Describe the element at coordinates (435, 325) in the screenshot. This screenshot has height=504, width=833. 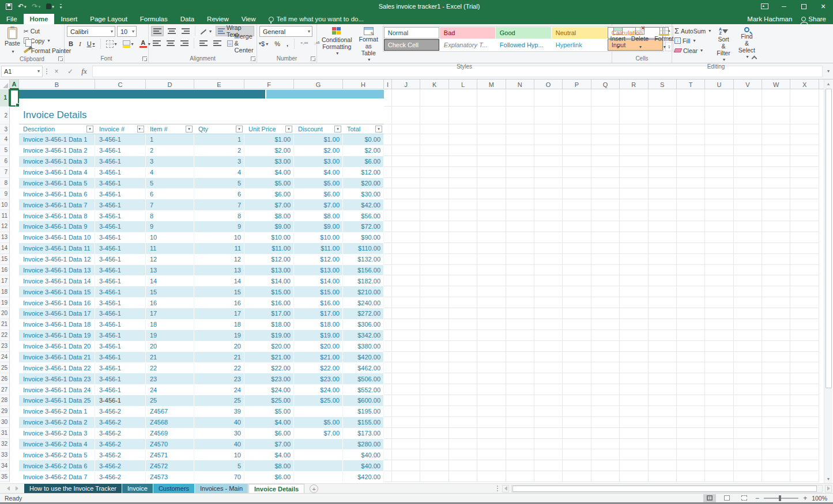
I see `cell-K21` at that location.